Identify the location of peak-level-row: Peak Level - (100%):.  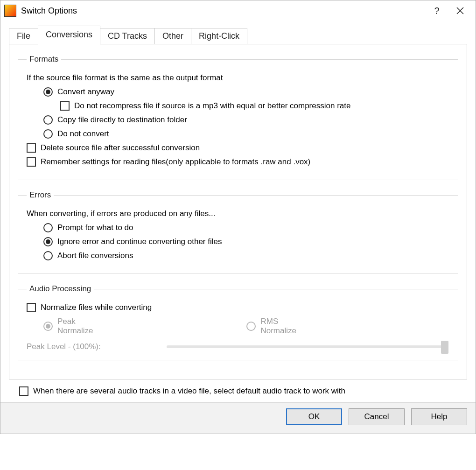
(238, 347).